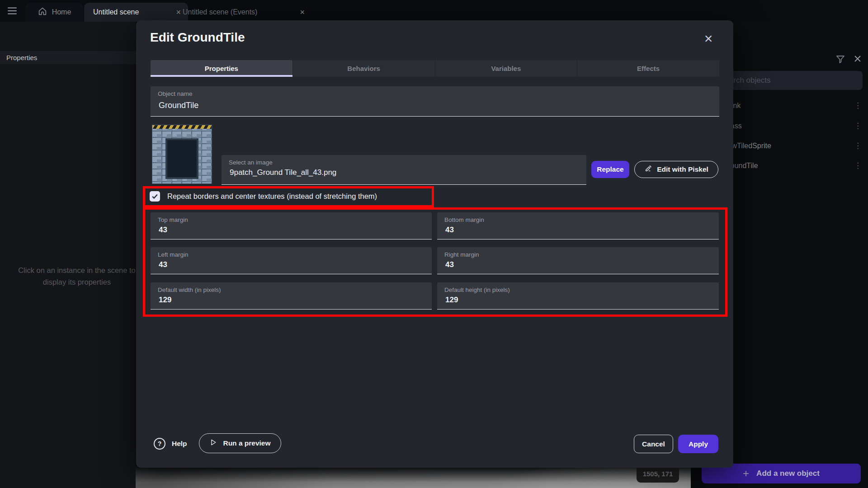  Describe the element at coordinates (302, 13) in the screenshot. I see `close-tab-icon: ×` at that location.